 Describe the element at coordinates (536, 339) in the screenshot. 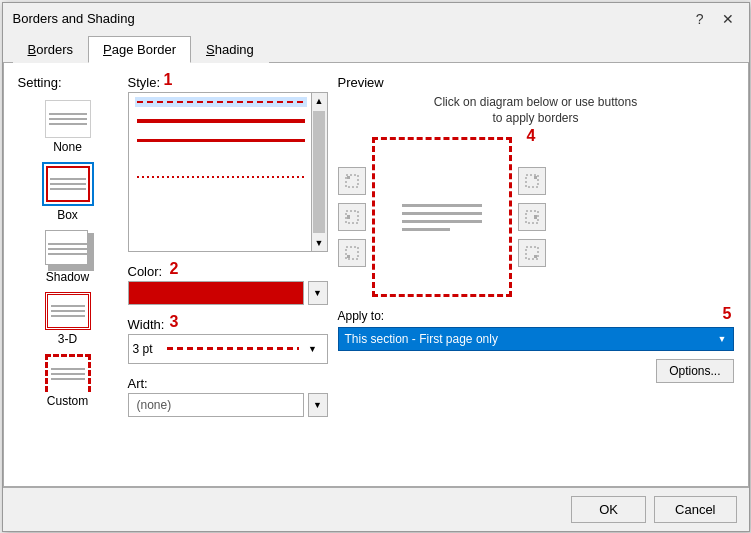

I see `apply-select-row: This section - First page only ▼` at that location.